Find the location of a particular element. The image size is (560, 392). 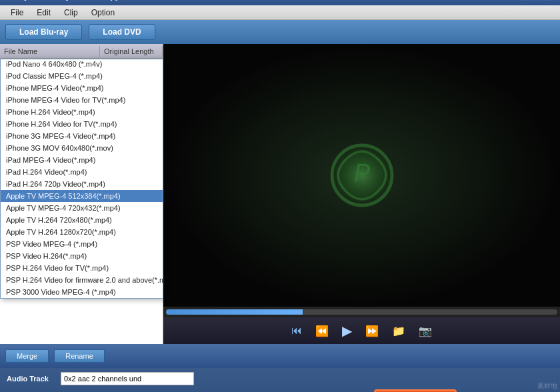

dropdown-item: iPad H.264 Video(*.mp4) is located at coordinates (81, 172).